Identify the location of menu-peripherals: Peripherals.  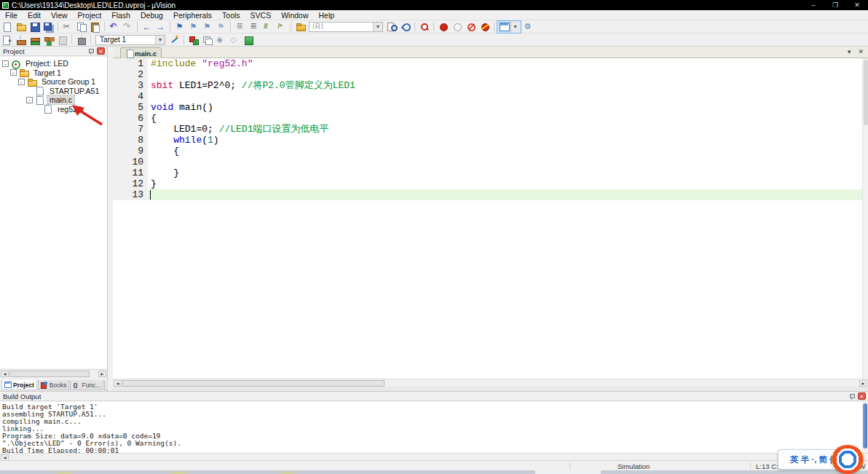
(192, 15).